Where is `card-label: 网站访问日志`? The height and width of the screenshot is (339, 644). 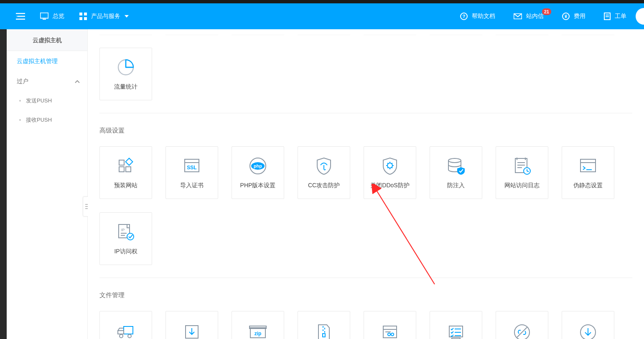
card-label: 网站访问日志 is located at coordinates (522, 186).